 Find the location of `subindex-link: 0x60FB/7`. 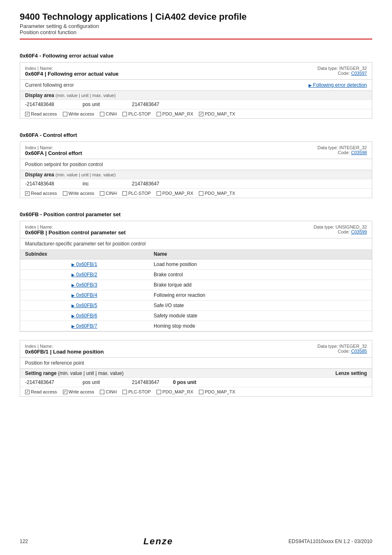

subindex-link: 0x60FB/7 is located at coordinates (84, 326).